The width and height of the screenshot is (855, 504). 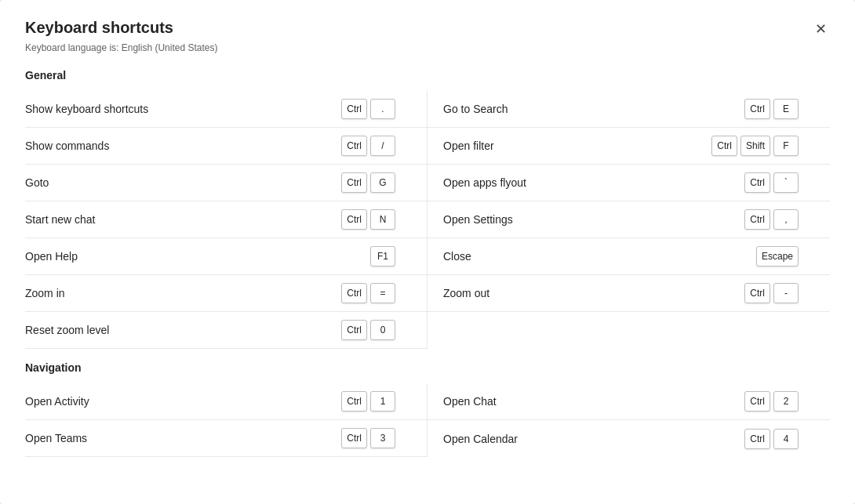 I want to click on shortcut-label: Open Settings, so click(x=478, y=219).